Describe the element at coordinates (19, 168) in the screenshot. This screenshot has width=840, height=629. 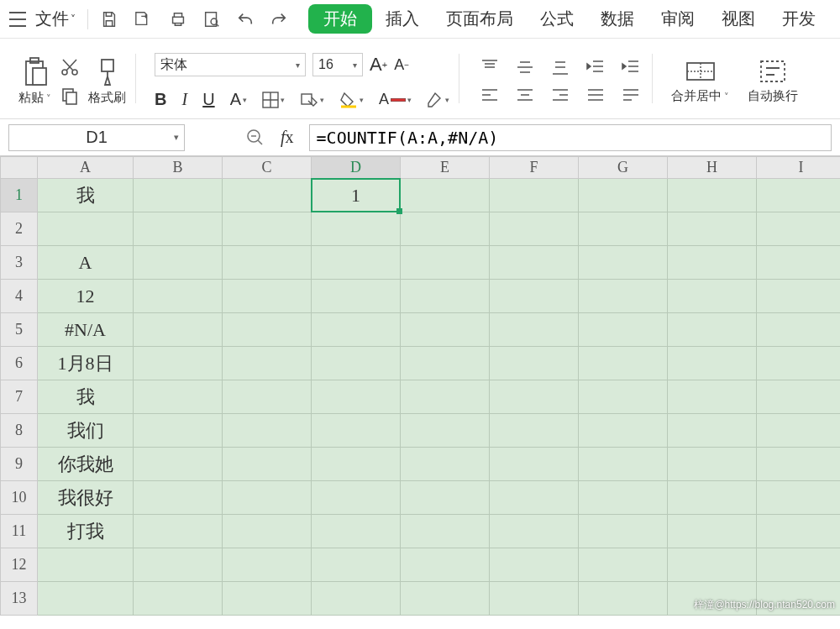
I see `select-all-corner` at that location.